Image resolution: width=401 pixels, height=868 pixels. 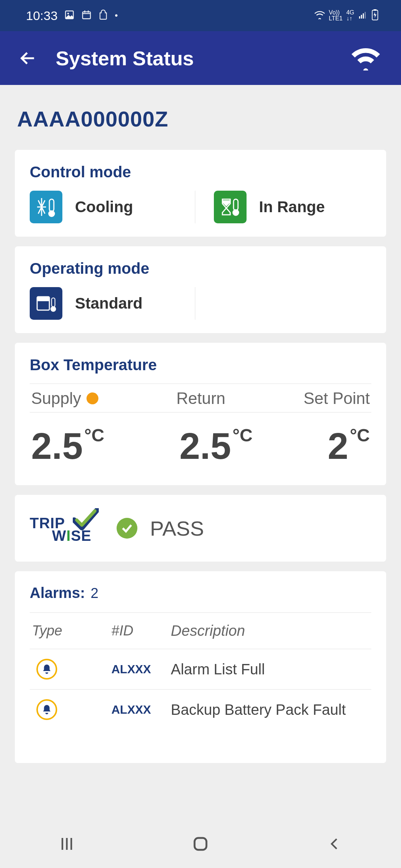 I want to click on standard-mode-icon, so click(x=46, y=303).